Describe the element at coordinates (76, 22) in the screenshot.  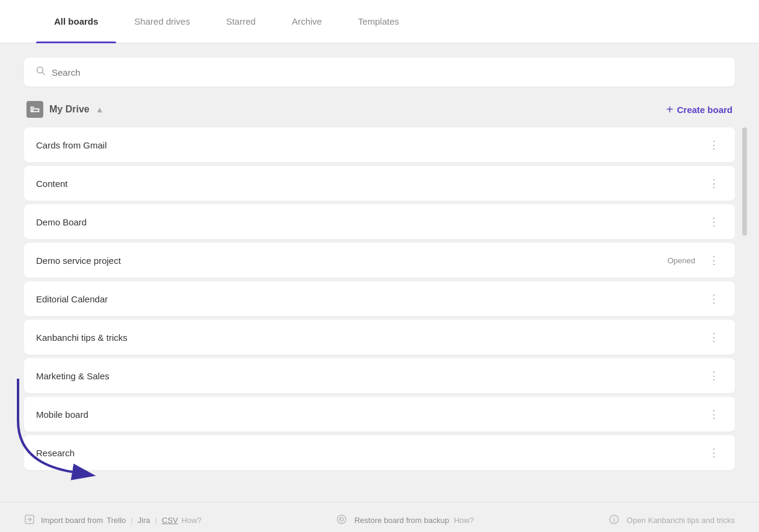
I see `tab-all-boards-label: All boards` at that location.